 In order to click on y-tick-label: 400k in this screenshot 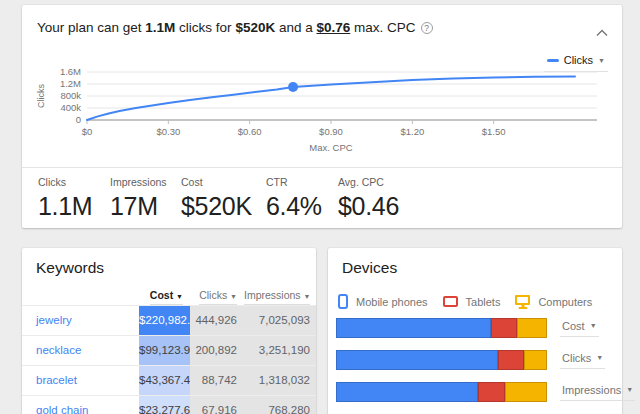, I will do `click(70, 108)`.